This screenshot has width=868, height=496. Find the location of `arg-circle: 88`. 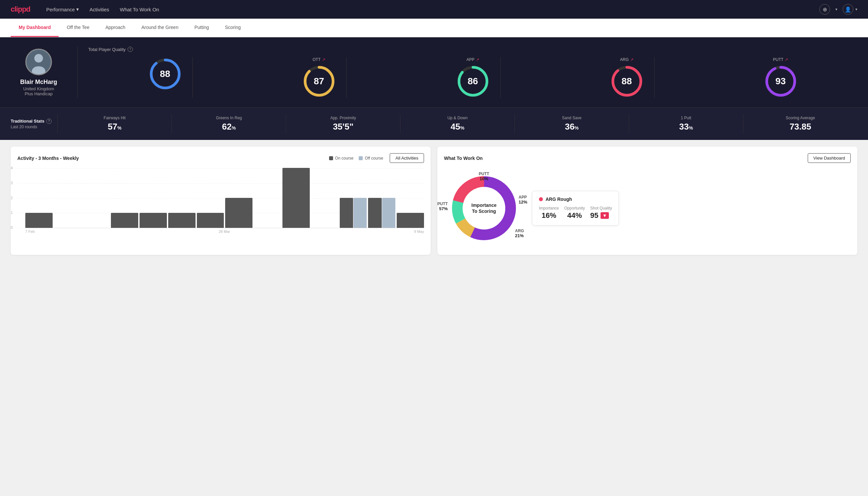

arg-circle: 88 is located at coordinates (627, 81).